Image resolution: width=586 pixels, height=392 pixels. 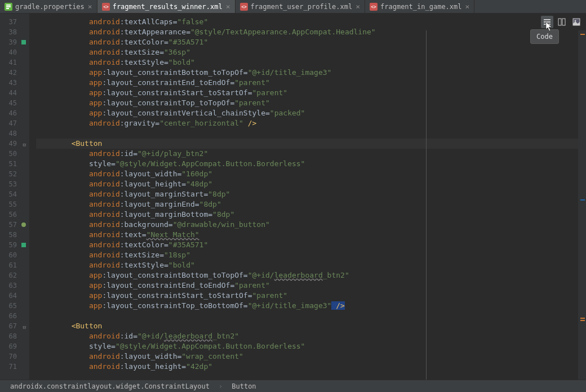 I want to click on line-number: 65, so click(x=15, y=306).